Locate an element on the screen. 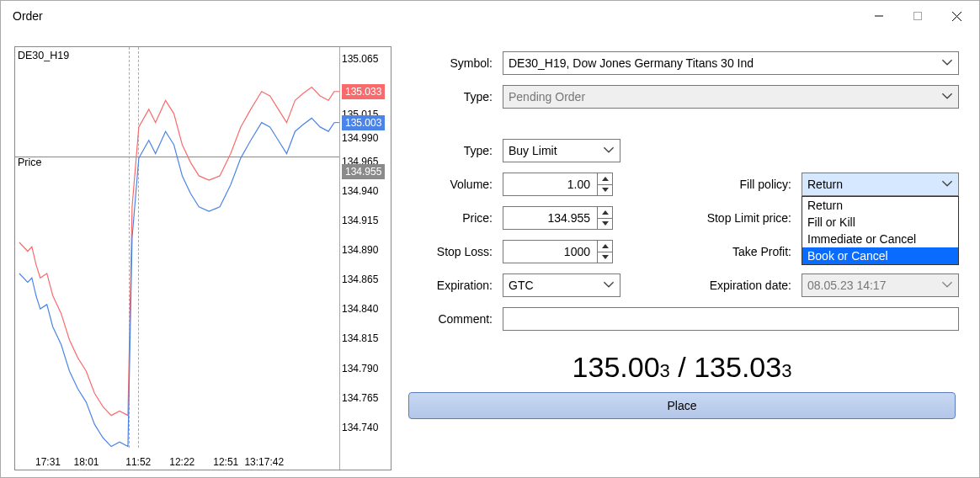  ordertype-select: Pending Order is located at coordinates (731, 97).